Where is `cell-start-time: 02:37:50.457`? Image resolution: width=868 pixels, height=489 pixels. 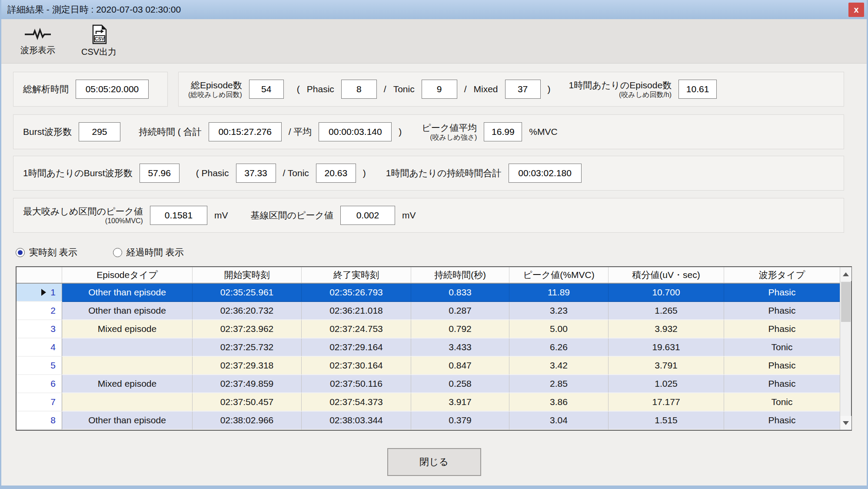 cell-start-time: 02:37:50.457 is located at coordinates (247, 402).